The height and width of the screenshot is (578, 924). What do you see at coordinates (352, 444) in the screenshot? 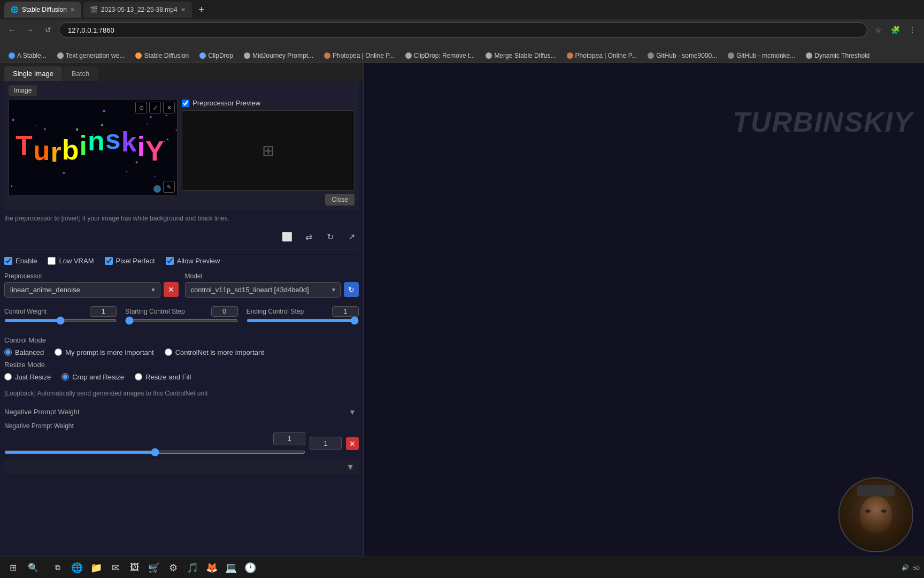
I see `neg-delete-button: ✕` at bounding box center [352, 444].